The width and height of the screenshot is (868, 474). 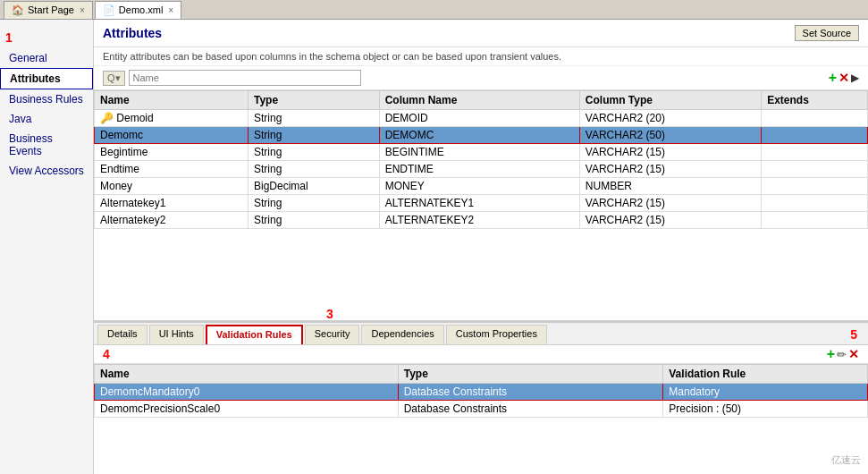 I want to click on sidebar: 1 General Attributes Business Rules Java…, so click(x=46, y=247).